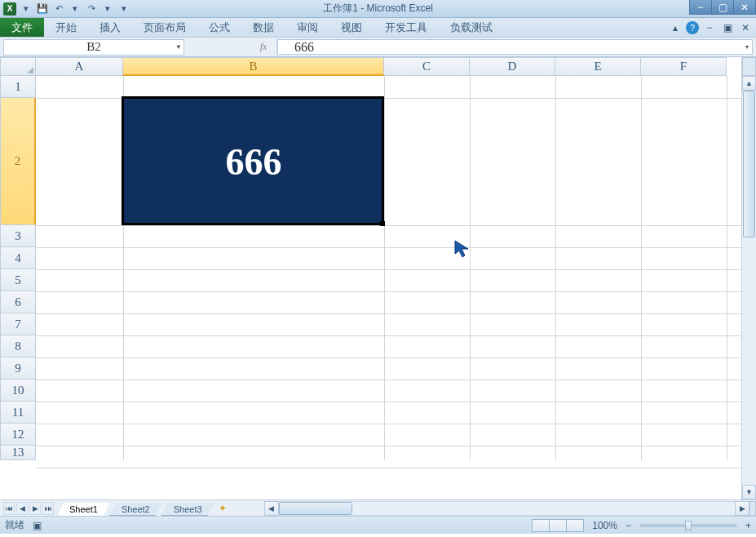  I want to click on ribbon-tab-page-layout: 页面布局, so click(165, 28).